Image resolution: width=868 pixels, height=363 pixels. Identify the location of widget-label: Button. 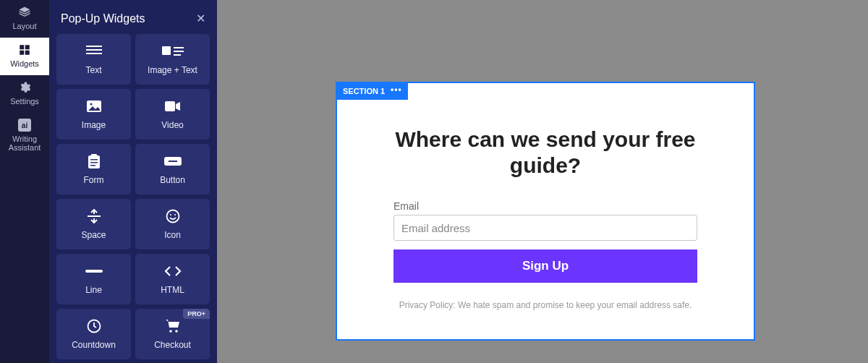
(172, 180).